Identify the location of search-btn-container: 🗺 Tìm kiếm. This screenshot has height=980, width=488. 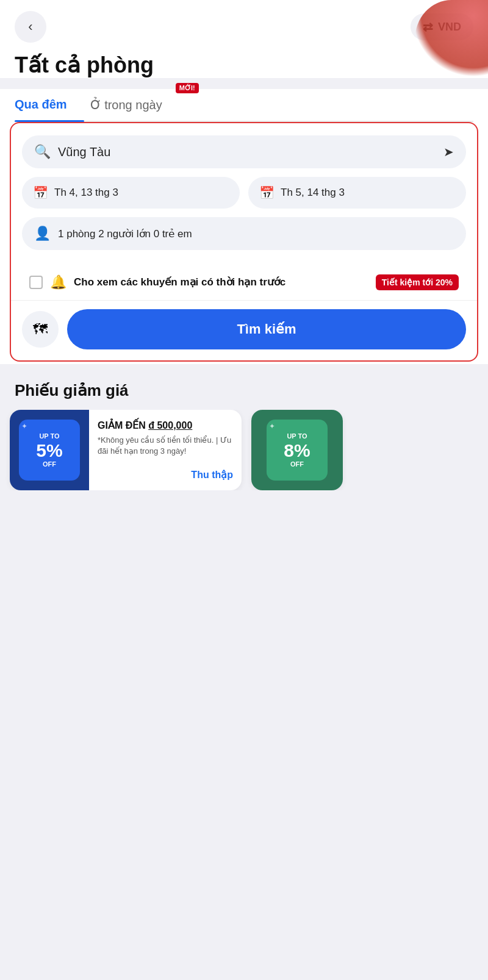
(244, 331).